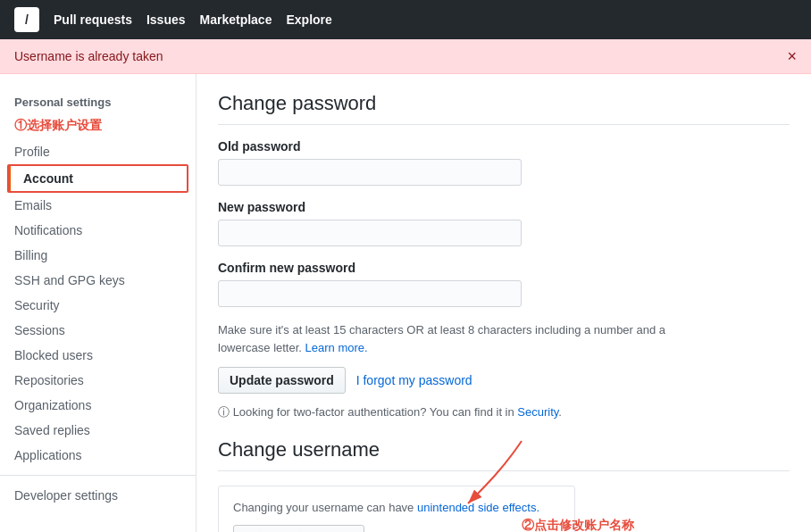 This screenshot has height=532, width=811. Describe the element at coordinates (98, 128) in the screenshot. I see `sidebar-annotation-1: ①选择账户设置` at that location.